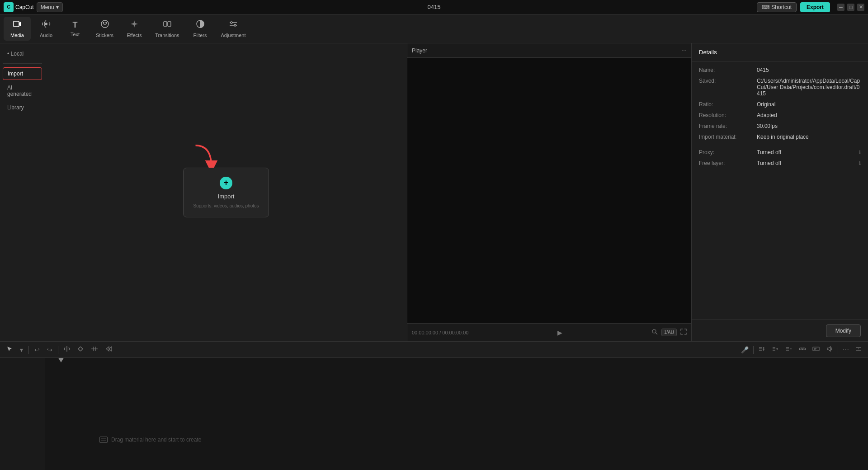 Image resolution: width=868 pixels, height=470 pixels. Describe the element at coordinates (780, 126) in the screenshot. I see `detail-row-framerate: Frame rate: 30.00fps` at that location.